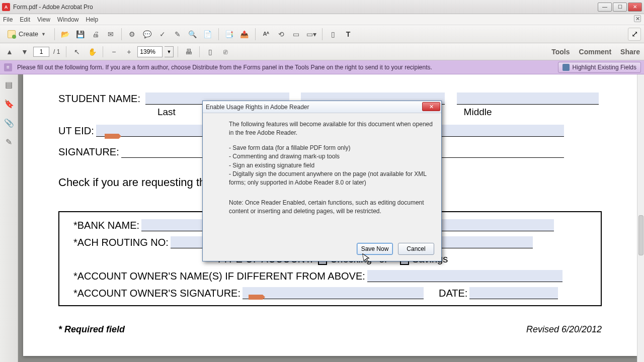  Describe the element at coordinates (322, 34) in the screenshot. I see `main-toolbar: Create ▼ 📂 💾 🖨 ✉ ⚙ 💬 ✓ ✎ 🔍 📄 📑 📤 Aᴬ ⟲ ▭ …` at that location.